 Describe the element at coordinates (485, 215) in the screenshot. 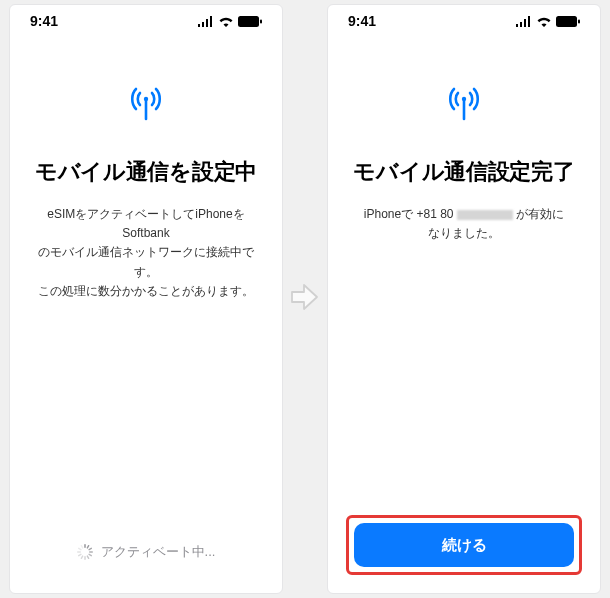

I see `redacted-phone-number` at that location.